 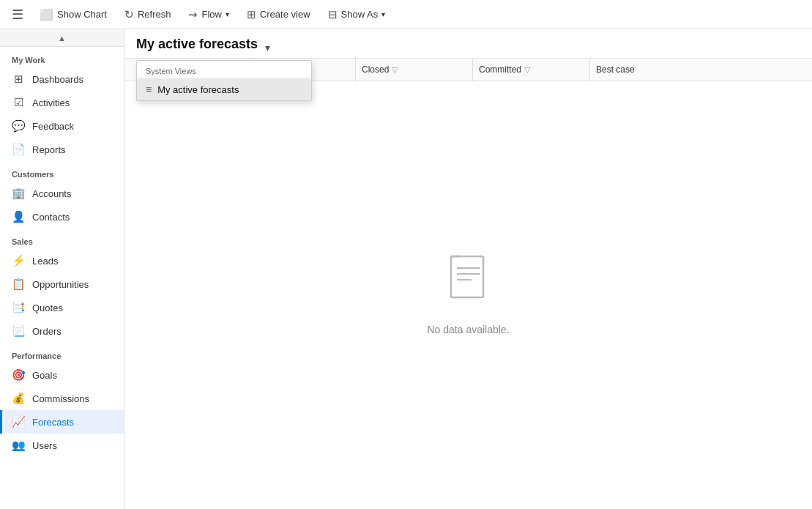 I want to click on leads-icon: ⚡, so click(x=18, y=261).